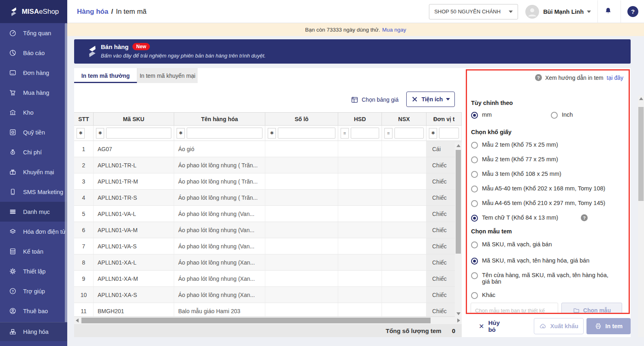 Image resolution: width=644 pixels, height=346 pixels. Describe the element at coordinates (268, 133) in the screenshot. I see `table-filter-row: ✱✱✱✱==✱` at that location.